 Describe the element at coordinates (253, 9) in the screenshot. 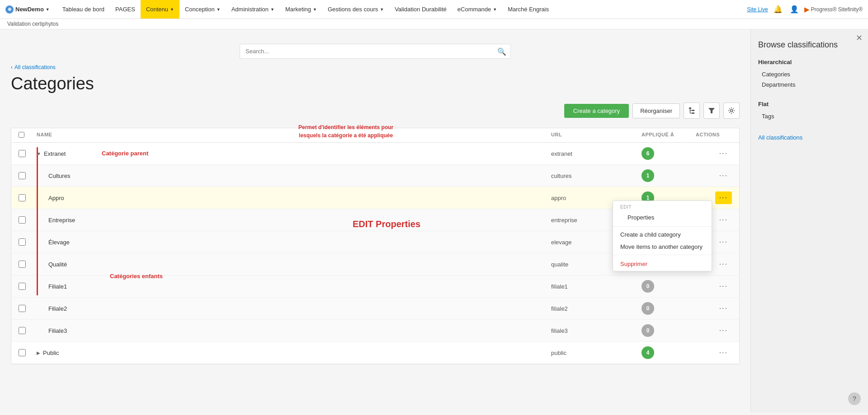

I see `nav-item-administration: Administration ▼` at that location.